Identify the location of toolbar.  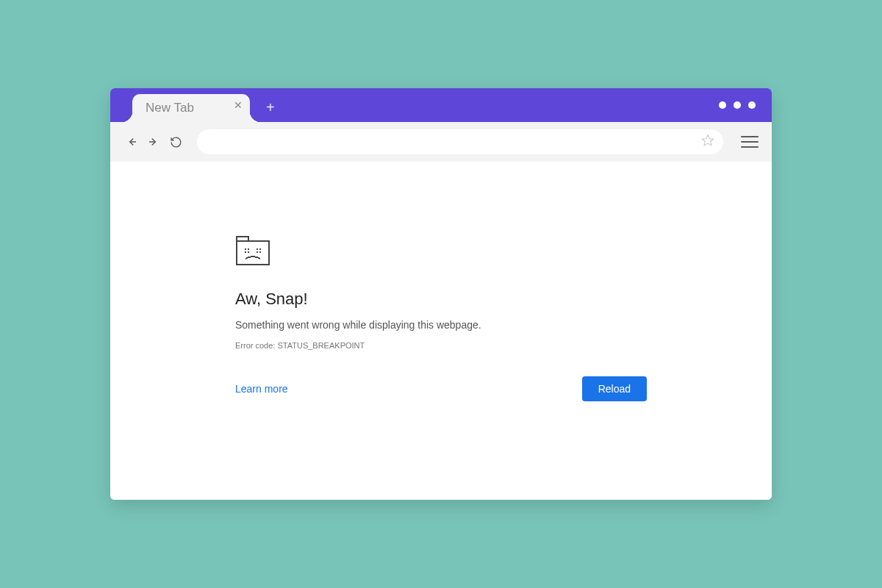
(441, 142).